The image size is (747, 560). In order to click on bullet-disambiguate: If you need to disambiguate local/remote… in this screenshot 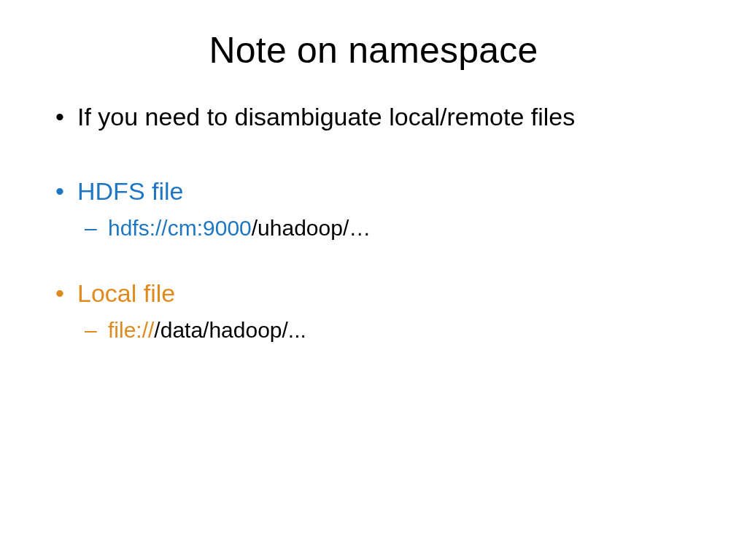, I will do `click(374, 117)`.